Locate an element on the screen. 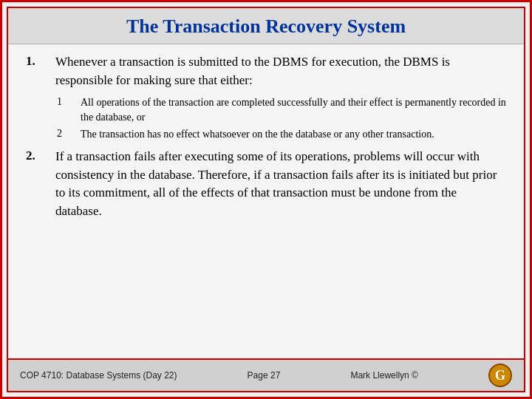  main-number-2: 2. is located at coordinates (36, 155).